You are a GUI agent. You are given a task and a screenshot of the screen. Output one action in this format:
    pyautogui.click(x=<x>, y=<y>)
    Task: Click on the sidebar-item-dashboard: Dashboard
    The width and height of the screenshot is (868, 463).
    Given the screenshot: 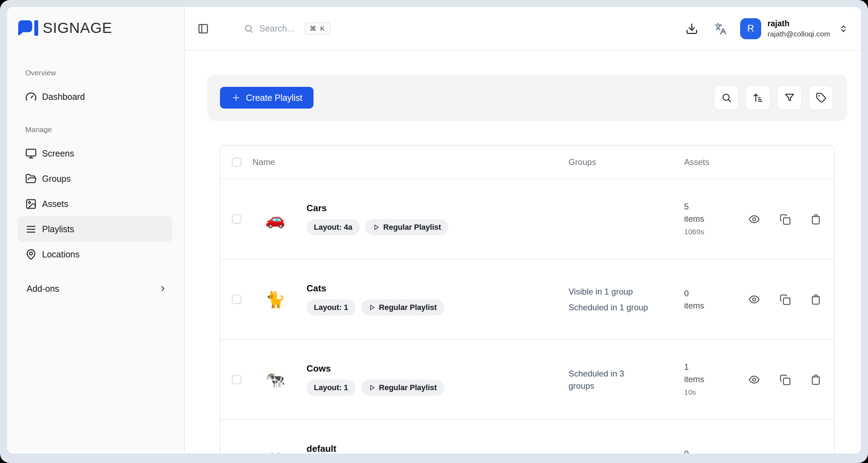 What is the action you would take?
    pyautogui.click(x=95, y=97)
    